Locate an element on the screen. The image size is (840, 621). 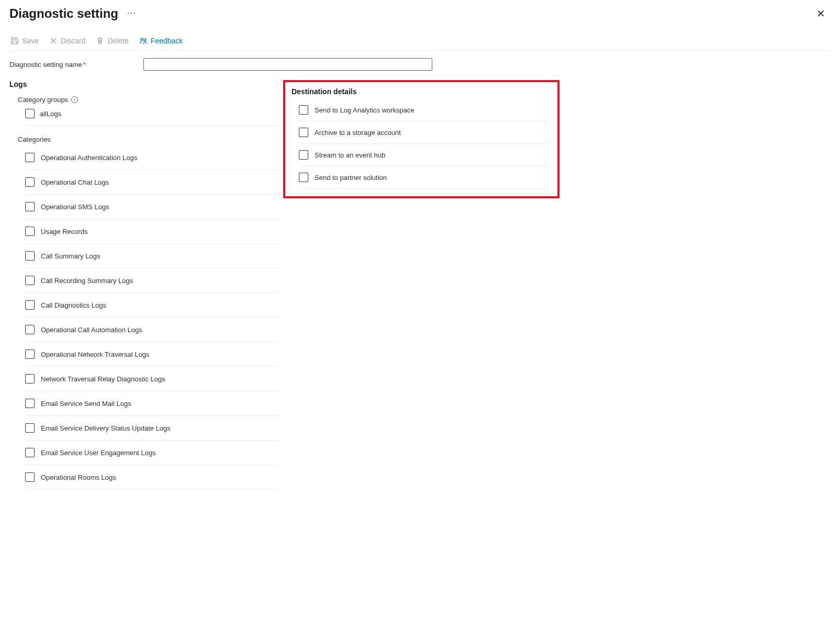
category-row: Email Service Send Mail Logs is located at coordinates (152, 404).